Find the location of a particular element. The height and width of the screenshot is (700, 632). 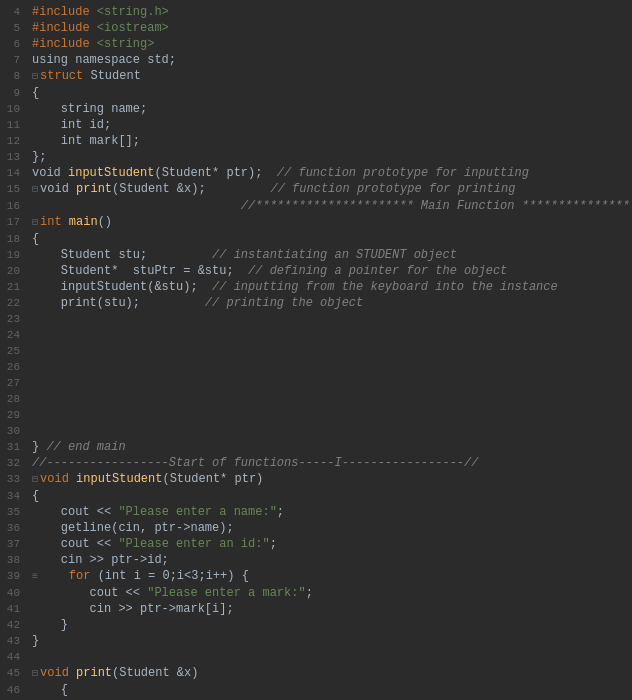

line-number: 15 is located at coordinates (14, 190).